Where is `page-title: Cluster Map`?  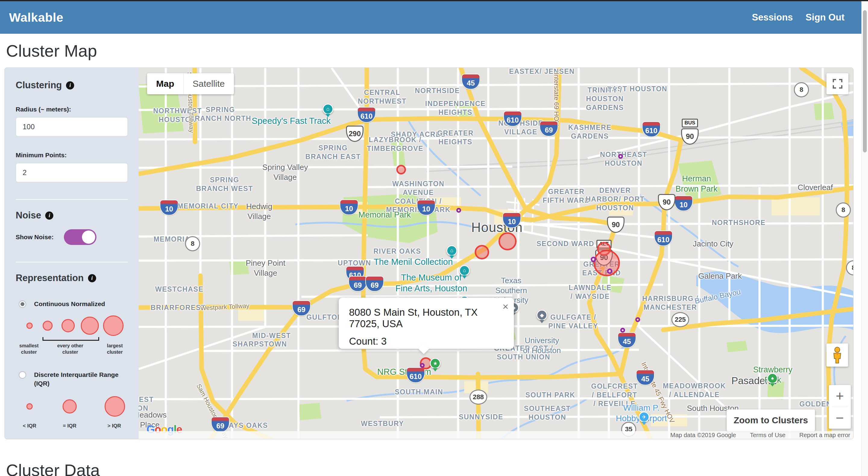
page-title: Cluster Map is located at coordinates (52, 51).